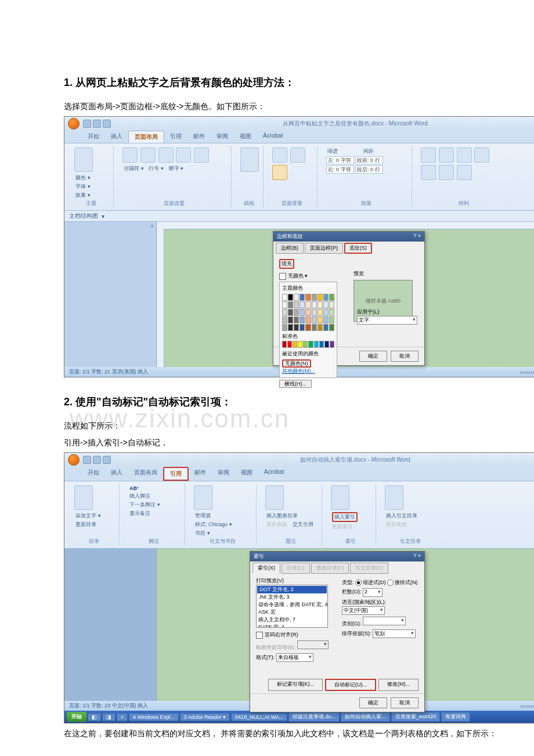 The width and height of the screenshot is (534, 756). Describe the element at coordinates (122, 717) in the screenshot. I see `quicklaunch-icon: »` at that location.